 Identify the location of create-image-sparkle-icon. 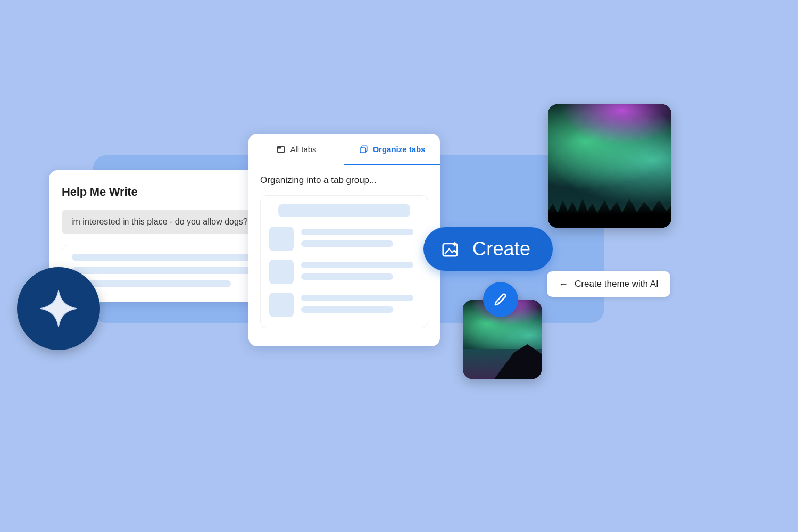
(450, 249).